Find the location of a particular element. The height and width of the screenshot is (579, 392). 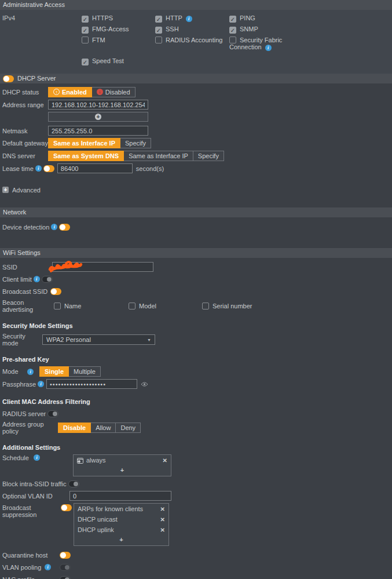

checkbox-label: Speed Test is located at coordinates (108, 61).